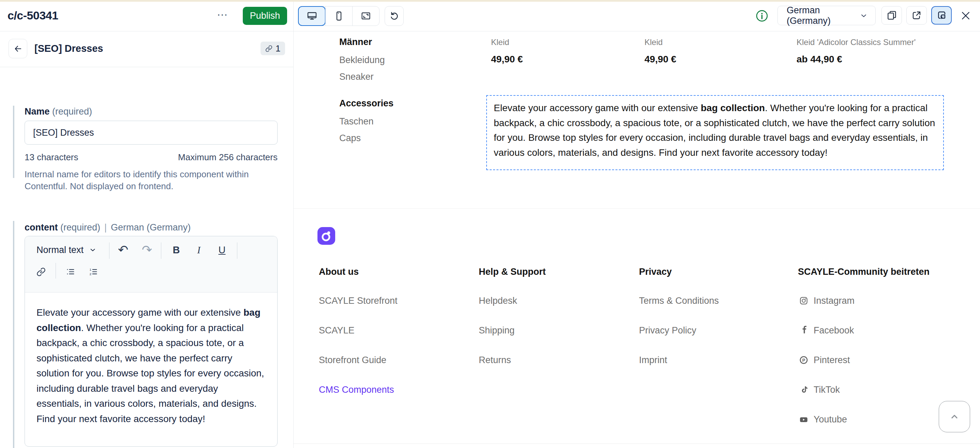 Image resolution: width=980 pixels, height=448 pixels. Describe the element at coordinates (151, 366) in the screenshot. I see `rich-text-content: Elevate your accessory game with our ext…` at that location.